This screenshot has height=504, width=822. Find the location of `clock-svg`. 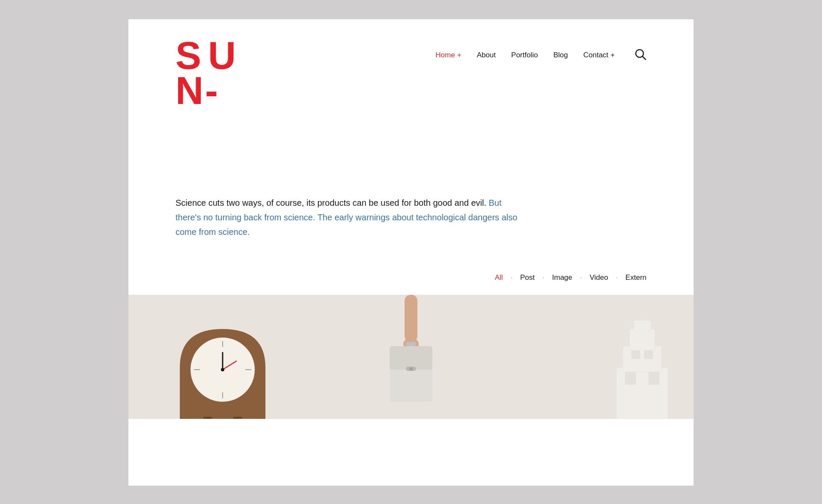

clock-svg is located at coordinates (223, 372).